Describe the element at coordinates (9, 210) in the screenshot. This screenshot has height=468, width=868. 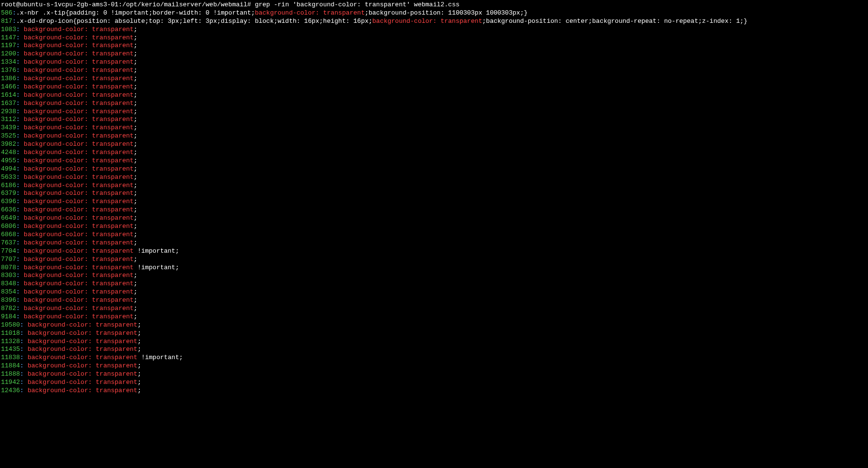
I see `line-number: 6636` at that location.